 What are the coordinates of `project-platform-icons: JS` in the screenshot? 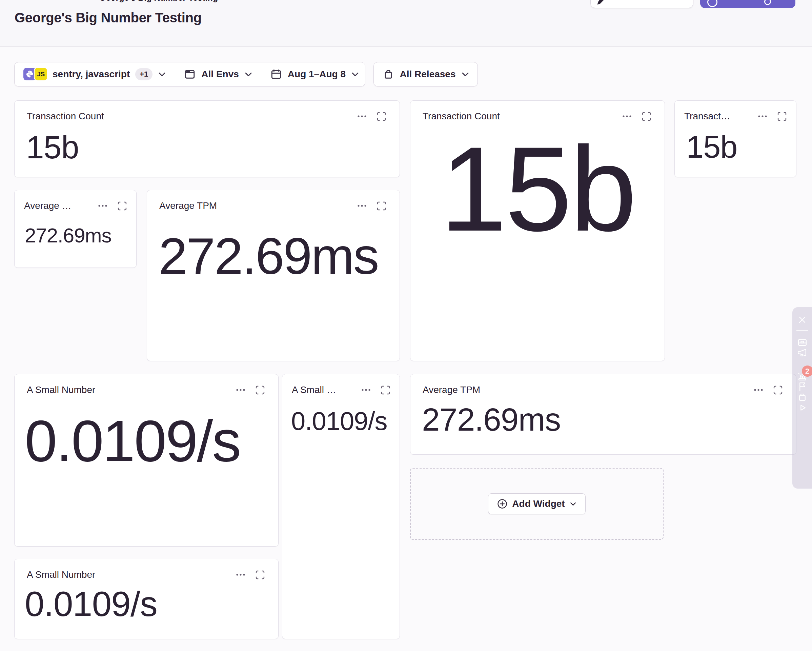 It's located at (35, 74).